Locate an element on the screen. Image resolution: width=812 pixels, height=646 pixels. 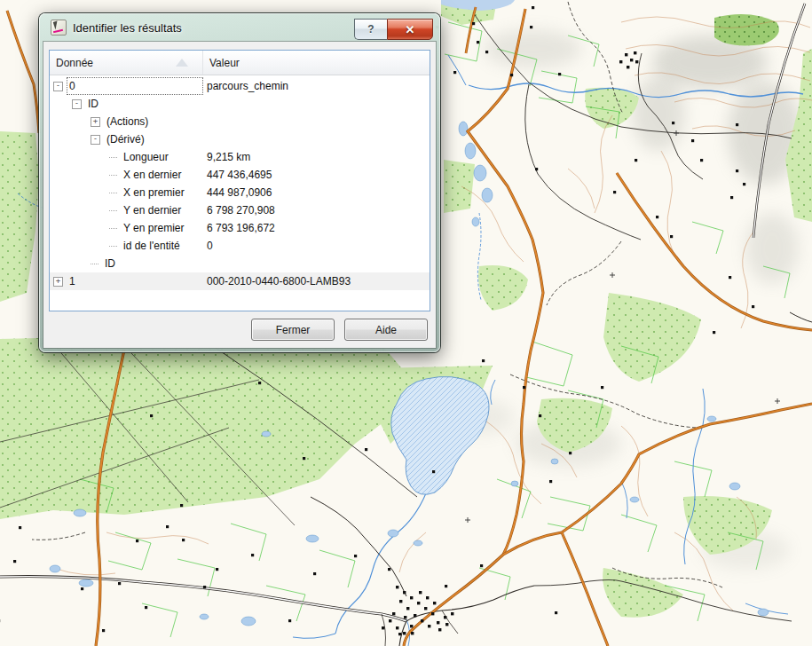
tree-row: Y en dernier6 798 270,908 is located at coordinates (240, 210).